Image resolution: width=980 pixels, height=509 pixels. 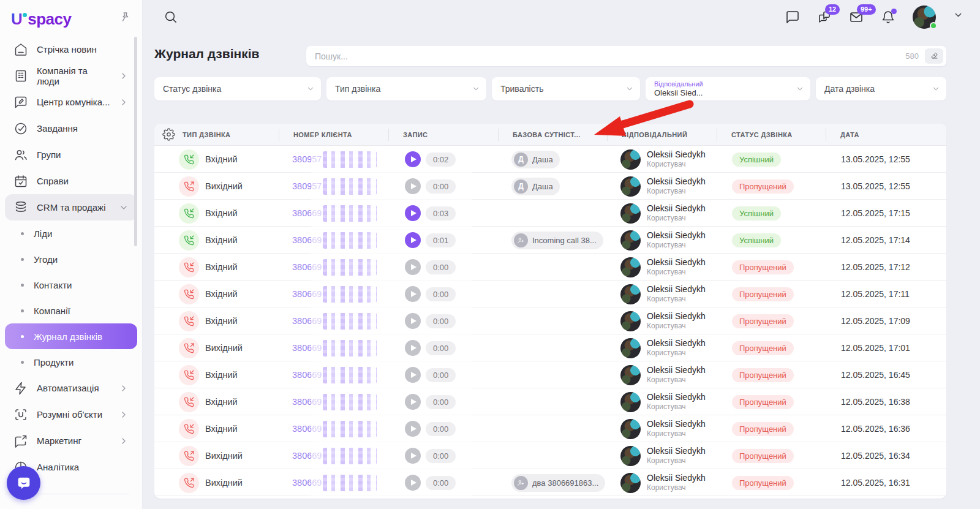 I want to click on column-header-type: ТИП ДЗВІНКА, so click(x=217, y=135).